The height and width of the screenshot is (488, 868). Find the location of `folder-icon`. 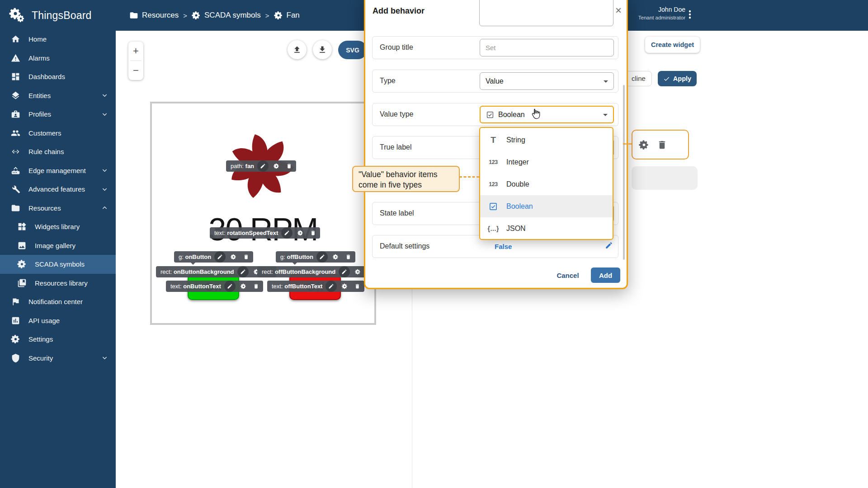

folder-icon is located at coordinates (15, 208).